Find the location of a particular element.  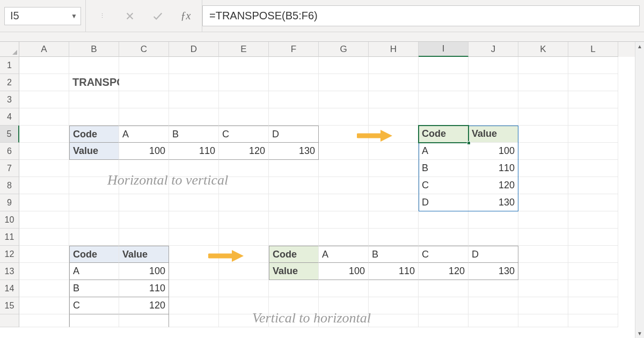

cancel-formula-icon is located at coordinates (130, 16).